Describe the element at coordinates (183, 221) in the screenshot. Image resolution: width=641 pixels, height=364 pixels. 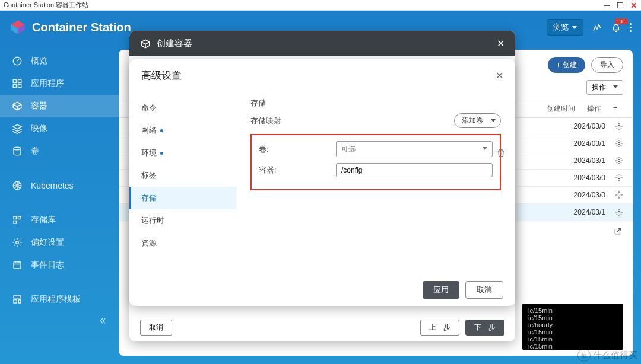
I see `tab-runtime: 运行时` at that location.